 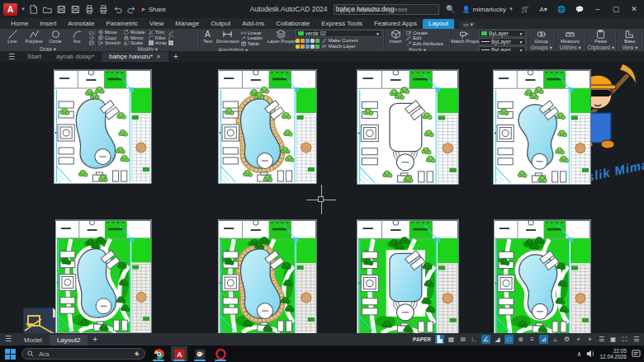 What do you see at coordinates (465, 41) in the screenshot?
I see `match-properties-tool: Match Properties` at bounding box center [465, 41].